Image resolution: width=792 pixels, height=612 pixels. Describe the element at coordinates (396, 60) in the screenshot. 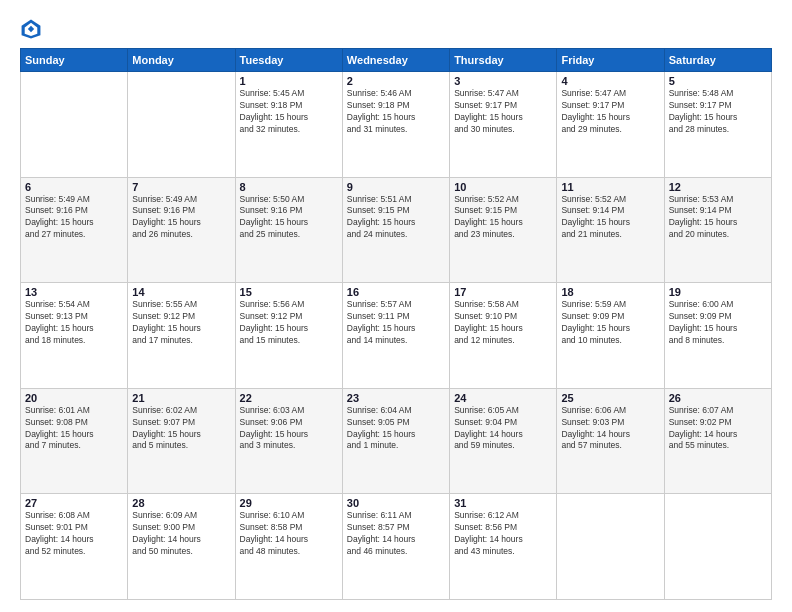

I see `weekday-header-wednesday: Wednesday` at that location.